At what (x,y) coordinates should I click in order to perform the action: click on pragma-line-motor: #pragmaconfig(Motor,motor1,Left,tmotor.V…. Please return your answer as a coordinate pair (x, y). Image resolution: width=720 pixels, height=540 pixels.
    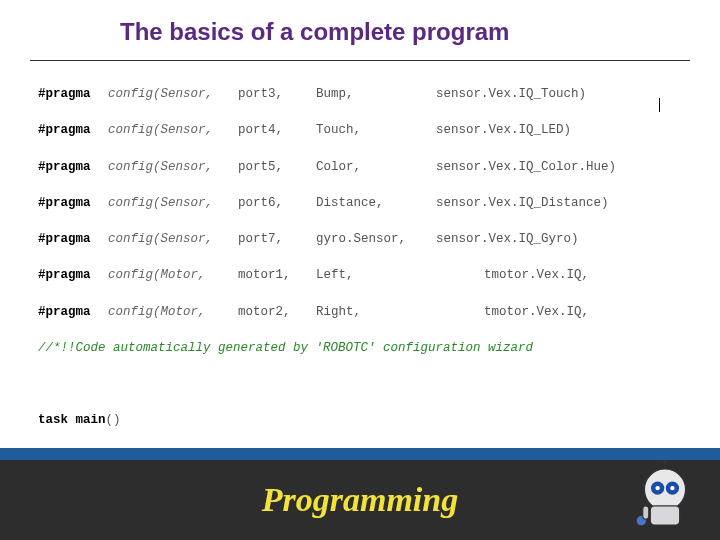
    Looking at the image, I should click on (364, 275).